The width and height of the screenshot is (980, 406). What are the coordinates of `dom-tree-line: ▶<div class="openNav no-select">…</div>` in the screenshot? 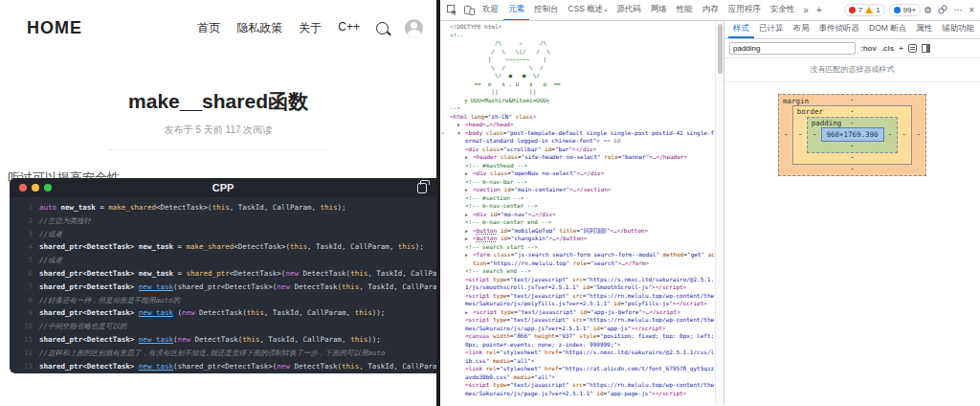 It's located at (578, 174).